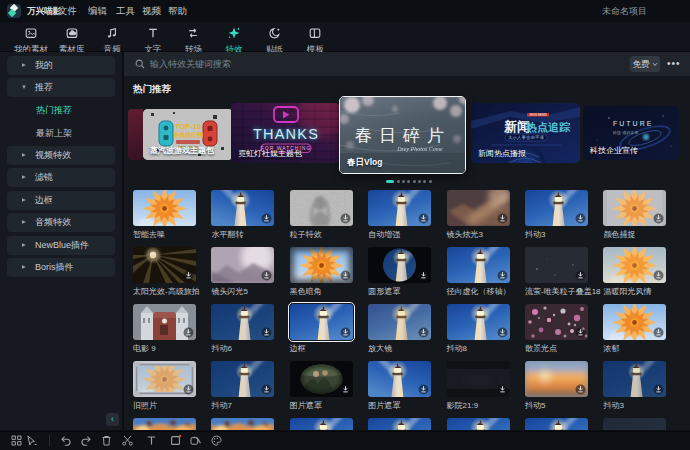 The width and height of the screenshot is (690, 450). What do you see at coordinates (538, 115) in the screenshot?
I see `svg-text: JRSS NEWS` at bounding box center [538, 115].